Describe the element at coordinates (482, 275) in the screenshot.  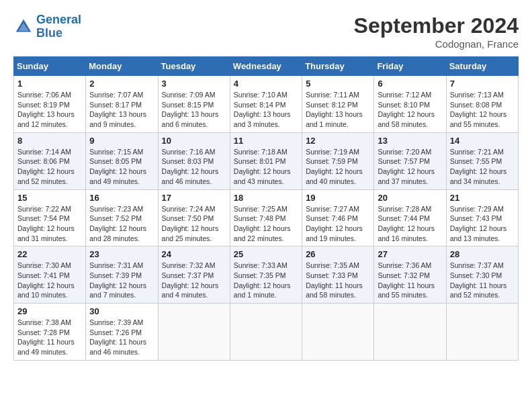
I see `day-cell: 28Sunrise: 7:37 AMSunset: 7:30 PMDayligh…` at that location.